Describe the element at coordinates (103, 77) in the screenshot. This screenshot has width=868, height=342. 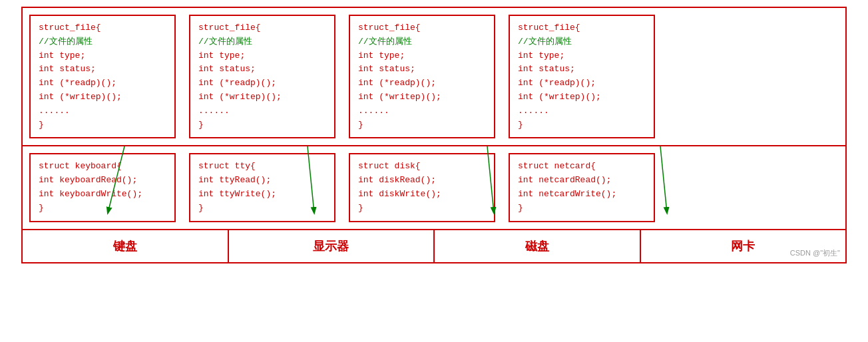
I see `struct-file-box-1: struct_file{ //文件的属性 int type; int statu…` at that location.